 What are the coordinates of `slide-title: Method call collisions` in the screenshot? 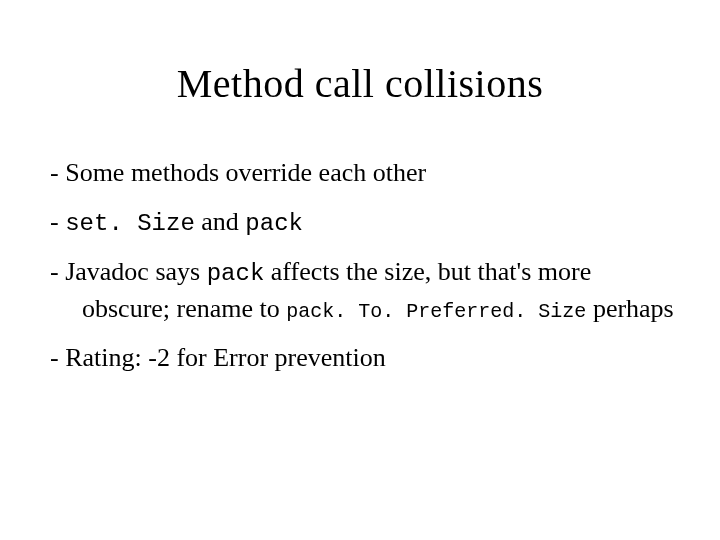 It's located at (360, 84).